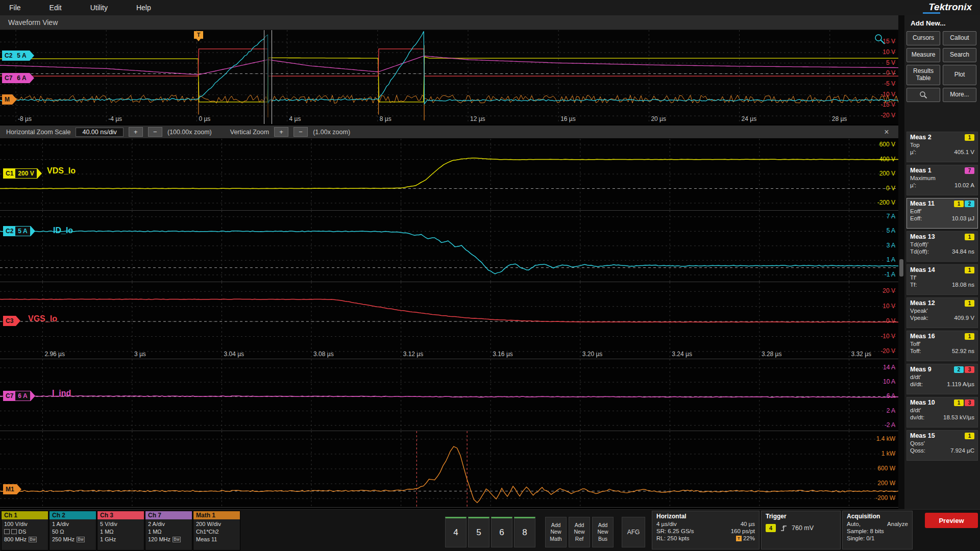 This screenshot has width=980, height=551. Describe the element at coordinates (413, 354) in the screenshot. I see `time-label: 3.12 µs` at that location.